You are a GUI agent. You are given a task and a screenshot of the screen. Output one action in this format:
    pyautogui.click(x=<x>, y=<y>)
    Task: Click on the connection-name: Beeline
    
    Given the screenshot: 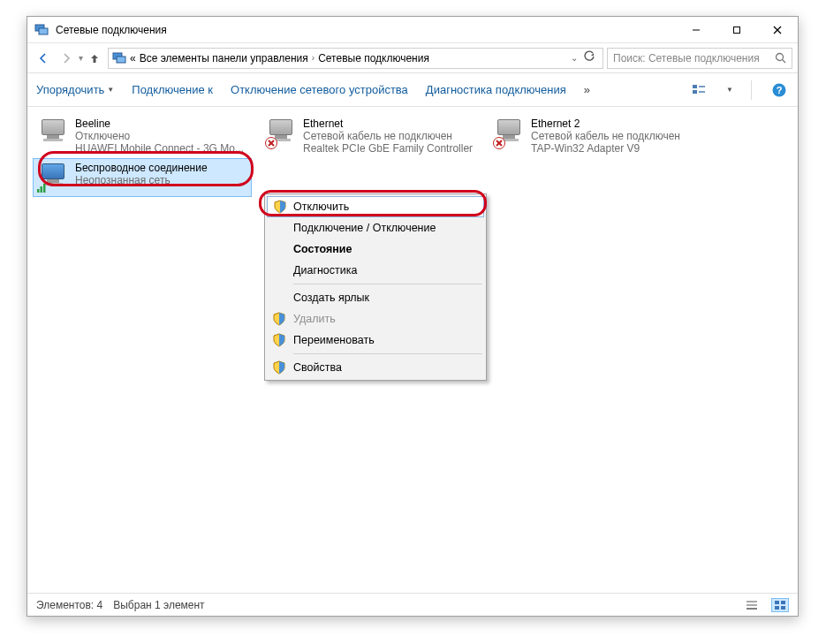 What is the action you would take?
    pyautogui.click(x=159, y=124)
    